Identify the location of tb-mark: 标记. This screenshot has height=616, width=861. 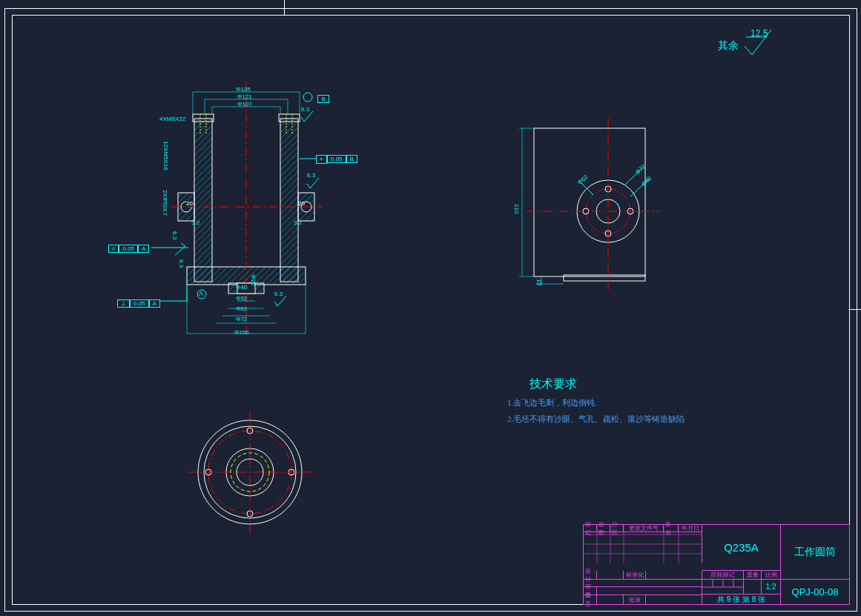
(590, 529).